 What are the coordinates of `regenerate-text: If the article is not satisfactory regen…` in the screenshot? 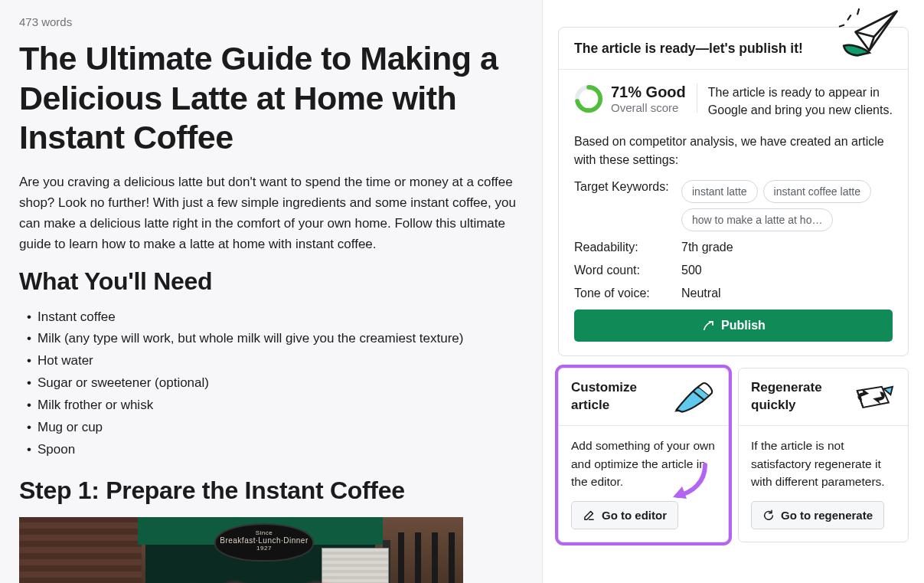 It's located at (824, 463).